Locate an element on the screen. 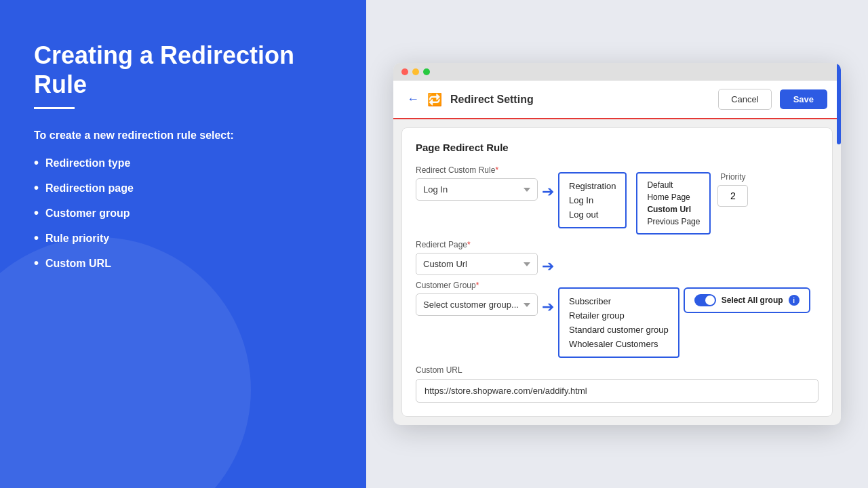  browser-dot-red is located at coordinates (405, 72).